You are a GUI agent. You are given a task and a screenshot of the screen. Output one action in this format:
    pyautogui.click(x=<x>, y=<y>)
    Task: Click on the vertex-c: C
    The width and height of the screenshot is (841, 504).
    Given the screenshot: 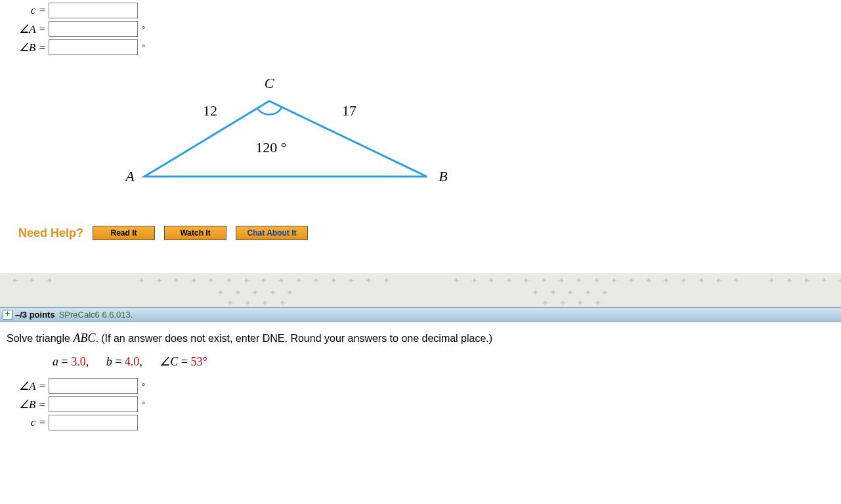 What is the action you would take?
    pyautogui.click(x=269, y=83)
    